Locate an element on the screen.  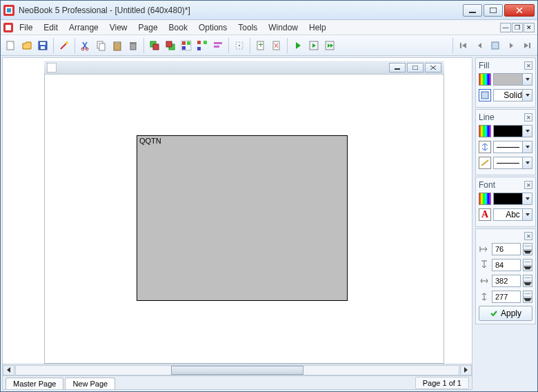
hscroll-left is located at coordinates (8, 370).